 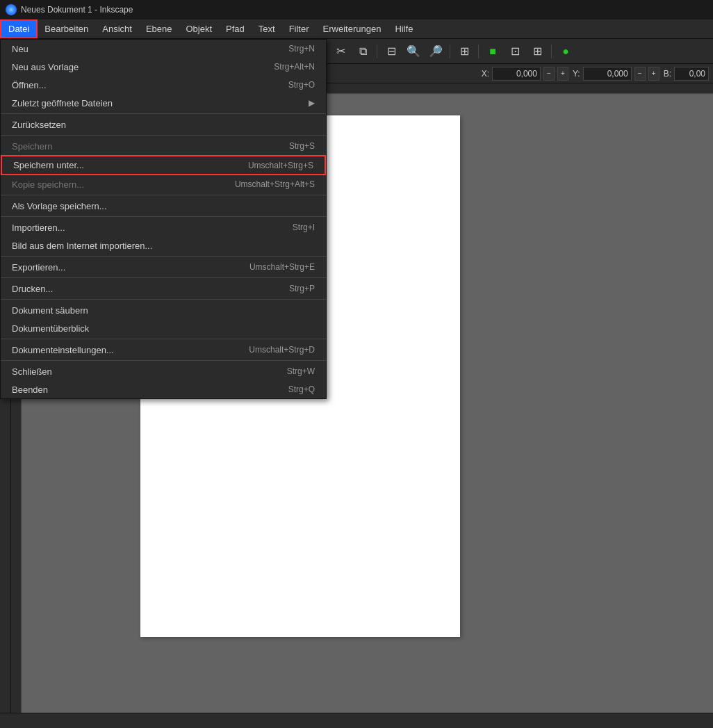 What do you see at coordinates (616, 74) in the screenshot?
I see `y-coord-group: Y: − +` at bounding box center [616, 74].